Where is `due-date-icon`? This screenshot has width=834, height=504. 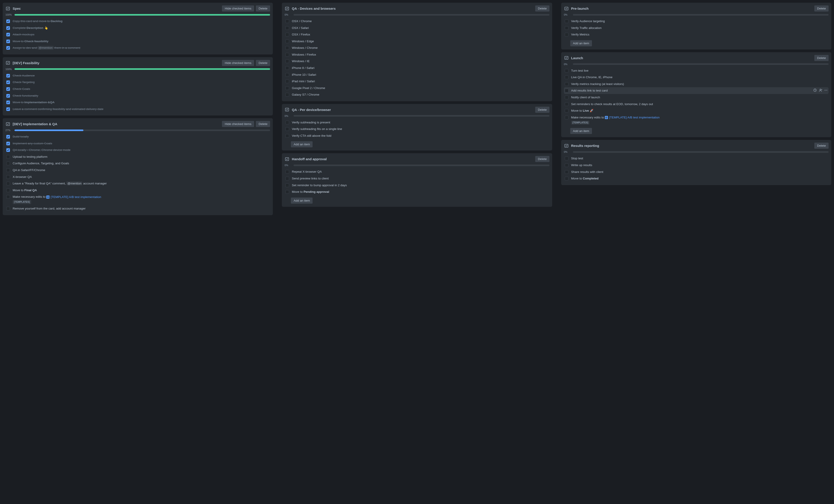 due-date-icon is located at coordinates (815, 90).